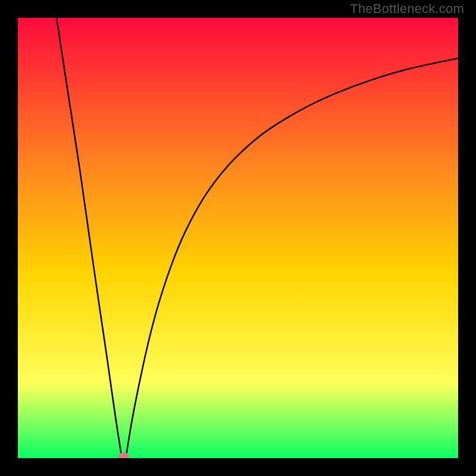 The width and height of the screenshot is (476, 476). I want to click on watermark-text: TheBottleneck.com, so click(407, 9).